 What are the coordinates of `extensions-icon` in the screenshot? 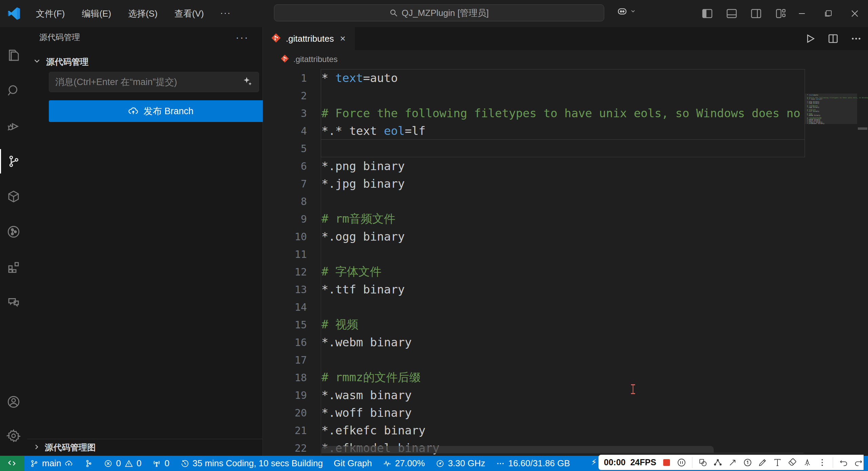 It's located at (14, 267).